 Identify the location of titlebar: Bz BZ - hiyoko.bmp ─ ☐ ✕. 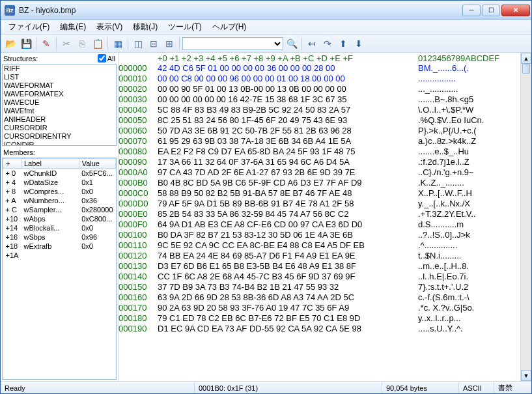
(266, 10).